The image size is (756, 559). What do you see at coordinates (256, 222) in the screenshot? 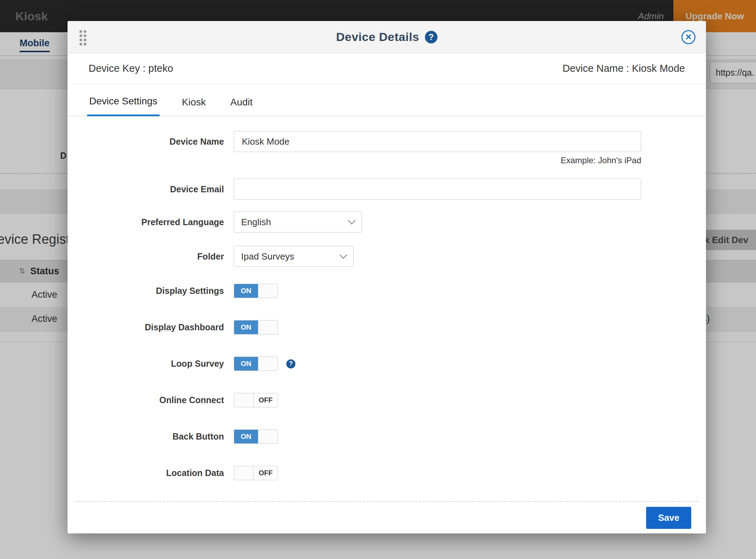
I see `preferred-language-value: English` at bounding box center [256, 222].